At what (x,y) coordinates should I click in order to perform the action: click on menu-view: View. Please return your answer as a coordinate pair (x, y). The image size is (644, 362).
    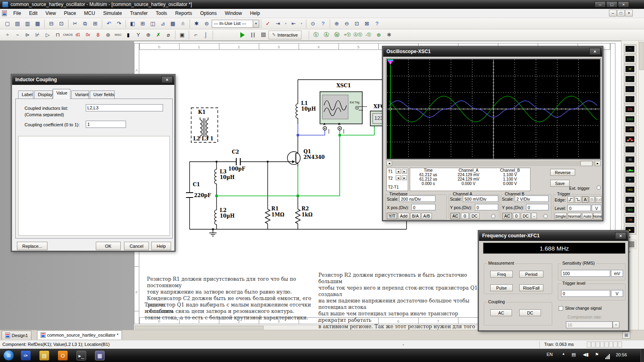
    Looking at the image, I should click on (51, 13).